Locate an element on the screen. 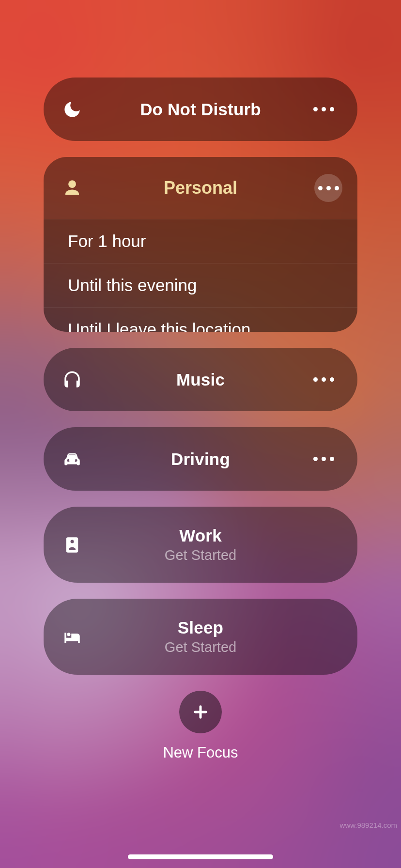  focus-label: Do Not Disturb is located at coordinates (200, 109).